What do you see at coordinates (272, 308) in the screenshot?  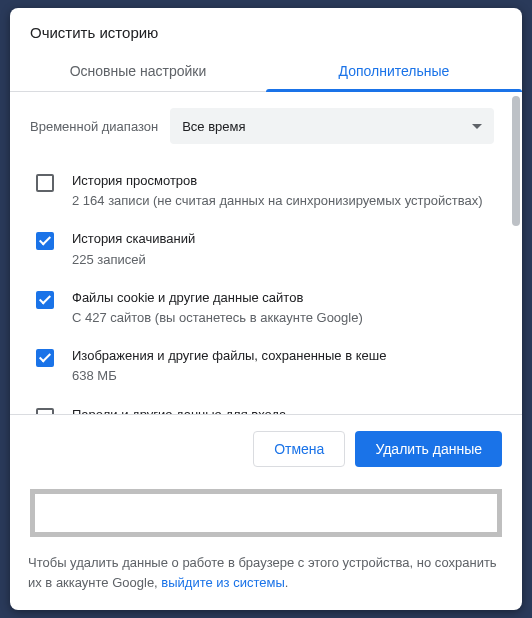 I see `item-cookies: Файлы cookie и другие данные сайтов С 42…` at bounding box center [272, 308].